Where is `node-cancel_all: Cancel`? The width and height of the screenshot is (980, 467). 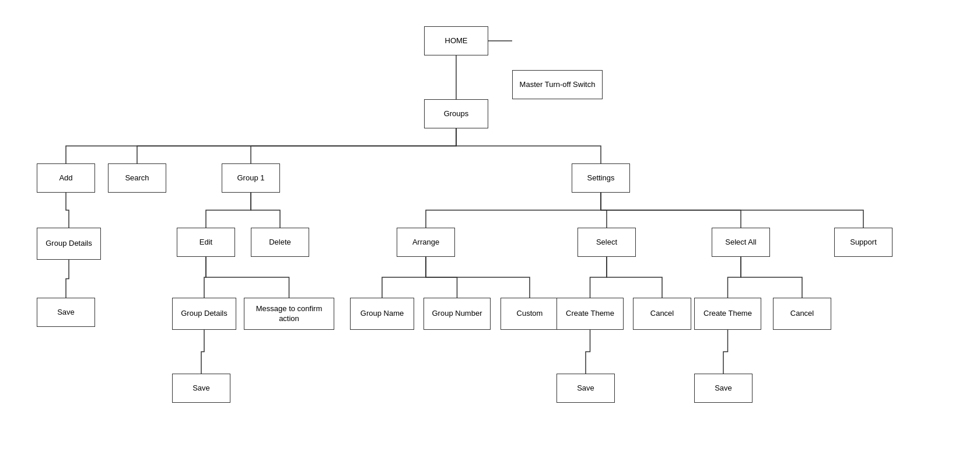
node-cancel_all: Cancel is located at coordinates (802, 314).